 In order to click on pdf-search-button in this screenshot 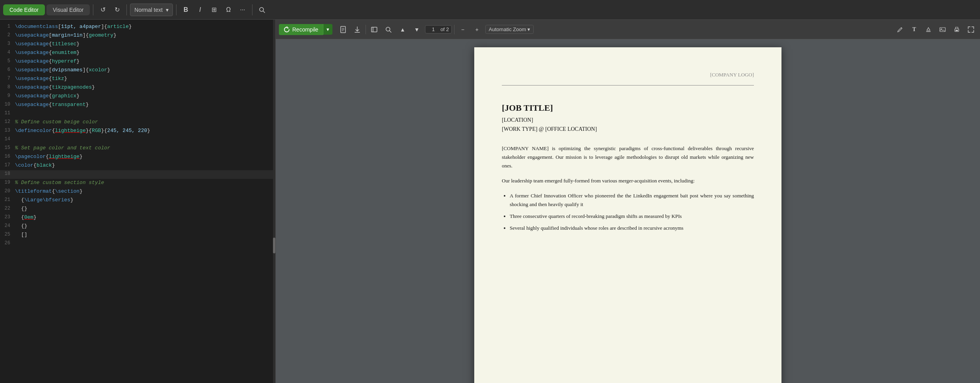, I will do `click(388, 30)`.